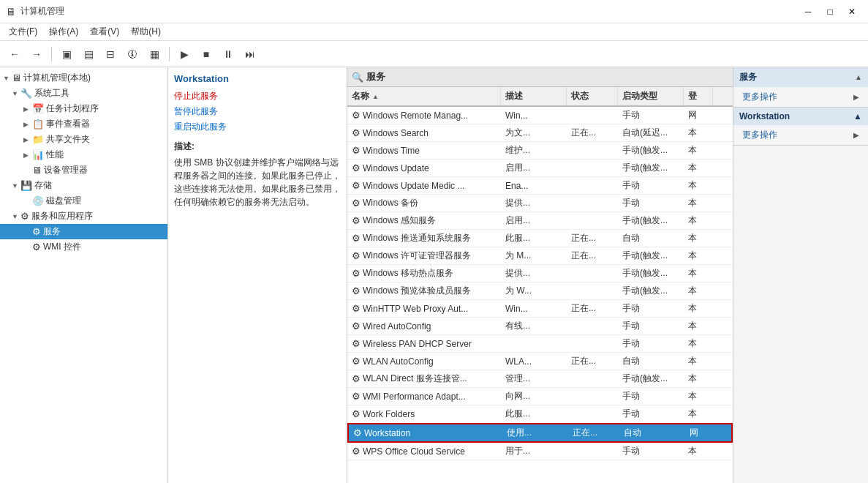 The height and width of the screenshot is (483, 868). What do you see at coordinates (540, 151) in the screenshot?
I see `table-row: ⚙ Windows Time 维护... 手动(触发... 本` at bounding box center [540, 151].